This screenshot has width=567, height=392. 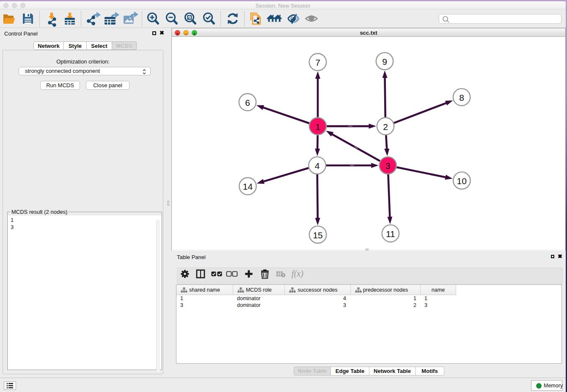 What do you see at coordinates (318, 127) in the screenshot?
I see `svg-text: 1` at bounding box center [318, 127].